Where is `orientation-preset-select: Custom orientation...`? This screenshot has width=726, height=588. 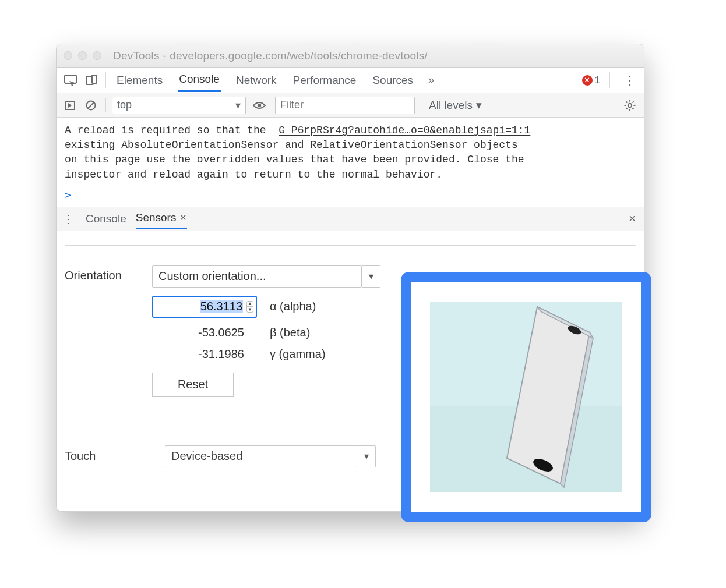 orientation-preset-select: Custom orientation... is located at coordinates (257, 277).